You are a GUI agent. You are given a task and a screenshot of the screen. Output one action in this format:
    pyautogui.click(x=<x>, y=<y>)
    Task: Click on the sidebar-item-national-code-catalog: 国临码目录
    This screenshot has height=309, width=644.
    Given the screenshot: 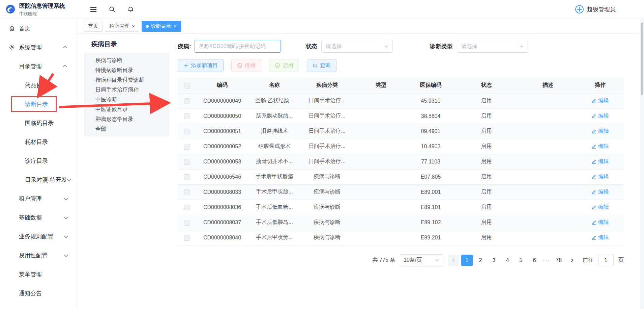 What is the action you would take?
    pyautogui.click(x=38, y=123)
    